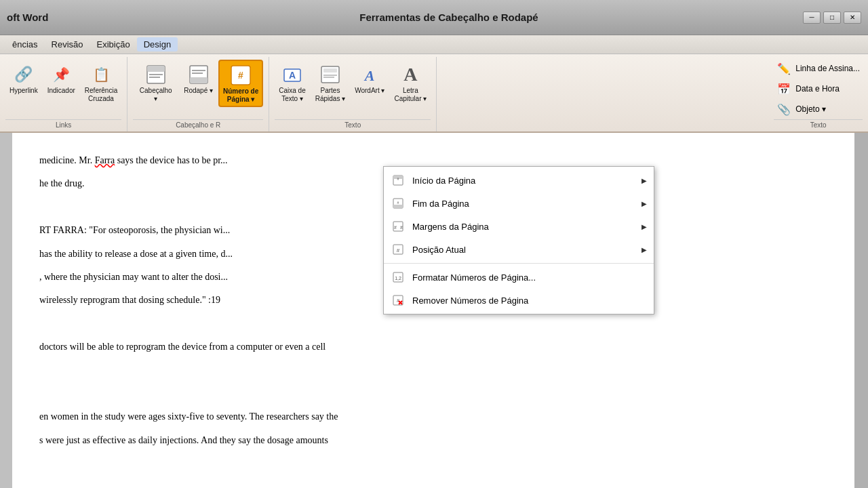  I want to click on wordart-button: A WordArt ▾, so click(370, 79).